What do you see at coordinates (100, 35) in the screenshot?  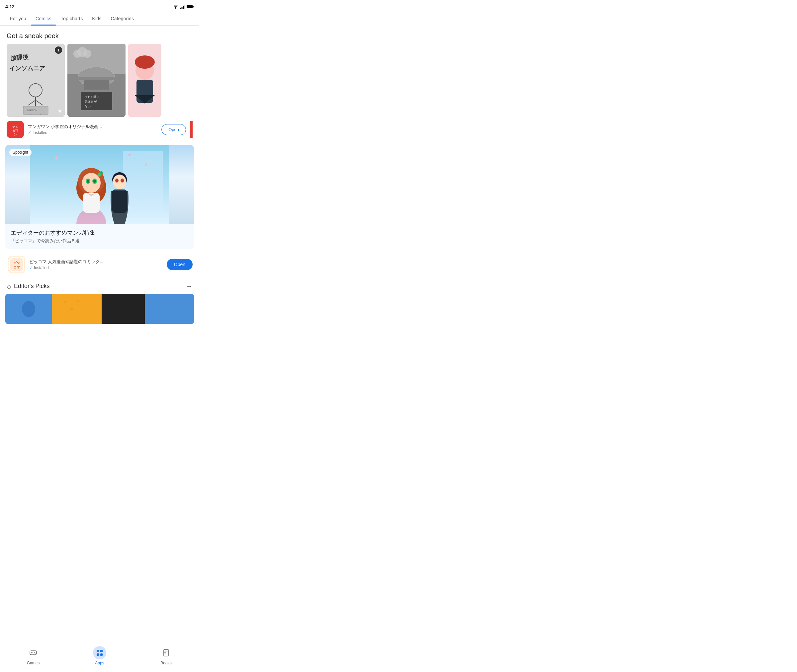 I see `sneak-peek-title: Get a sneak peek` at bounding box center [100, 35].